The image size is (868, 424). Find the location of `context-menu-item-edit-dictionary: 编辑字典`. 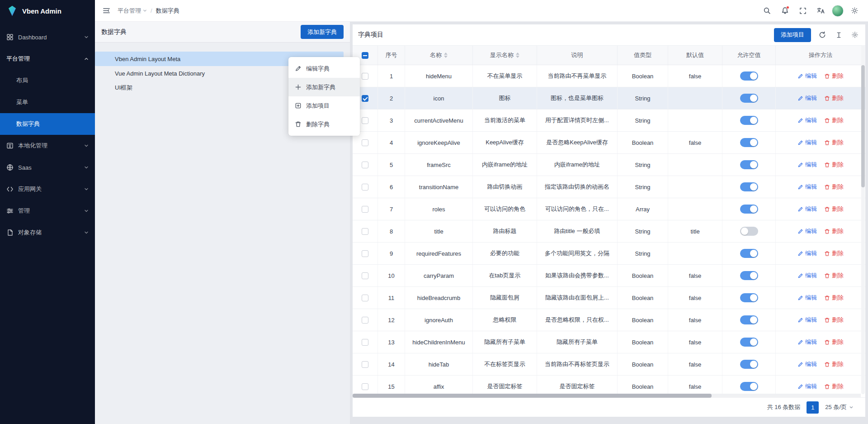

context-menu-item-edit-dictionary: 编辑字典 is located at coordinates (324, 69).